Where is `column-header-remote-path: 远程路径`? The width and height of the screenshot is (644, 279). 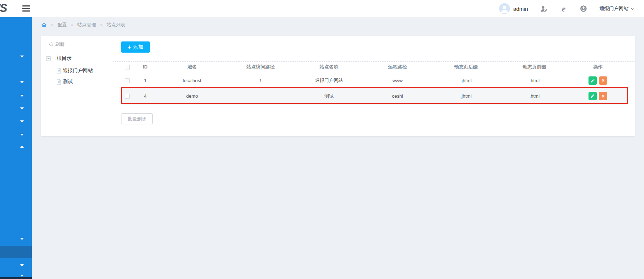 column-header-remote-path: 远程路径 is located at coordinates (397, 67).